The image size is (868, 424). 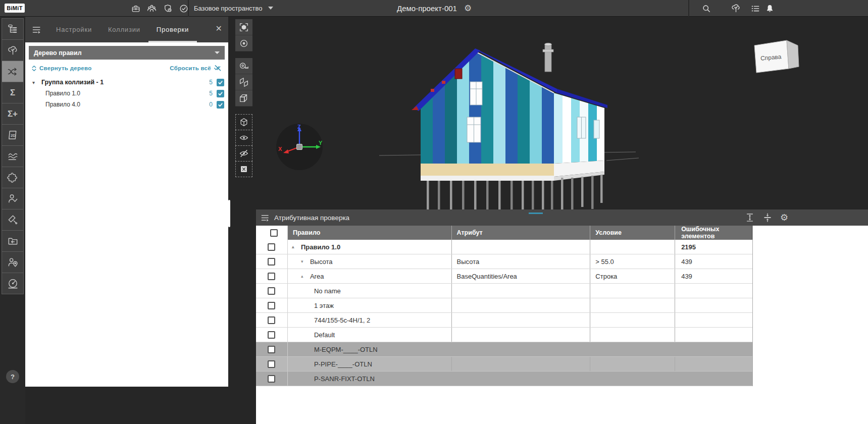 What do you see at coordinates (173, 29) in the screenshot?
I see `tab-checks: Проверки` at bounding box center [173, 29].